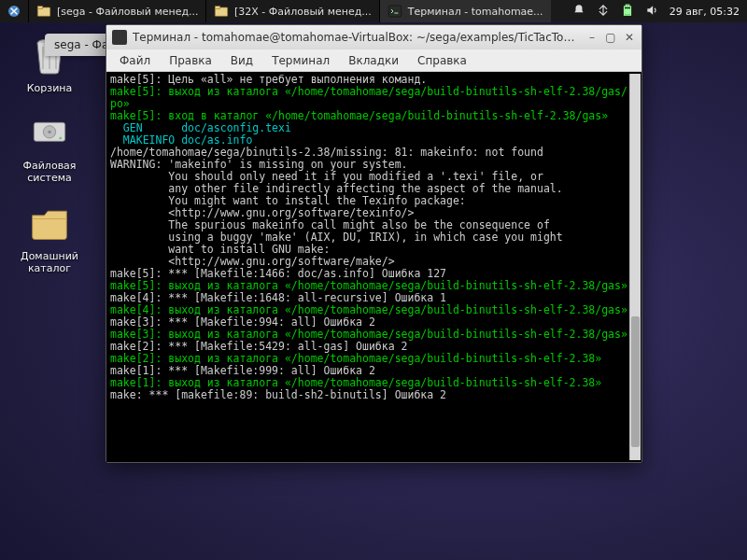 The width and height of the screenshot is (747, 560). Describe the element at coordinates (652, 11) in the screenshot. I see `volume-icon` at that location.